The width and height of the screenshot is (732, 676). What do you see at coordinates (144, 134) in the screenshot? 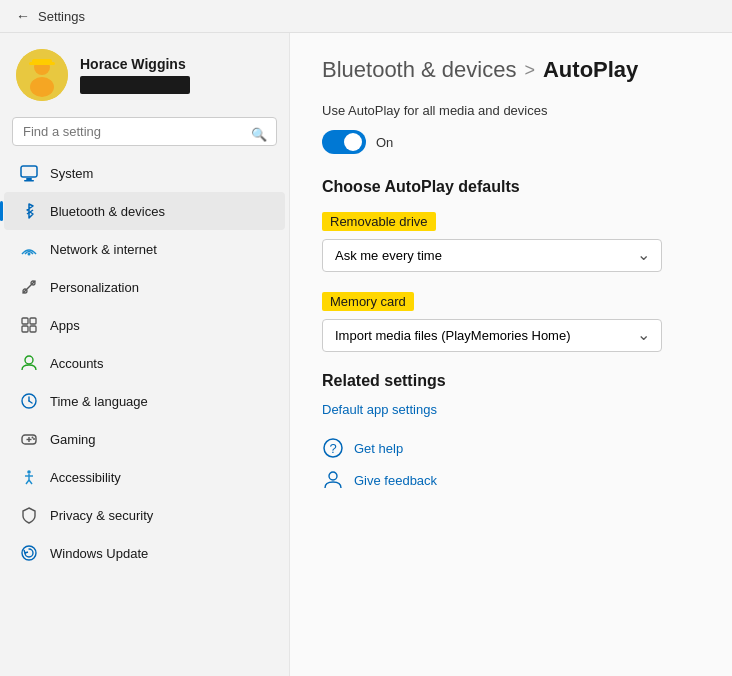
I see `search-container: 🔍` at bounding box center [144, 134].